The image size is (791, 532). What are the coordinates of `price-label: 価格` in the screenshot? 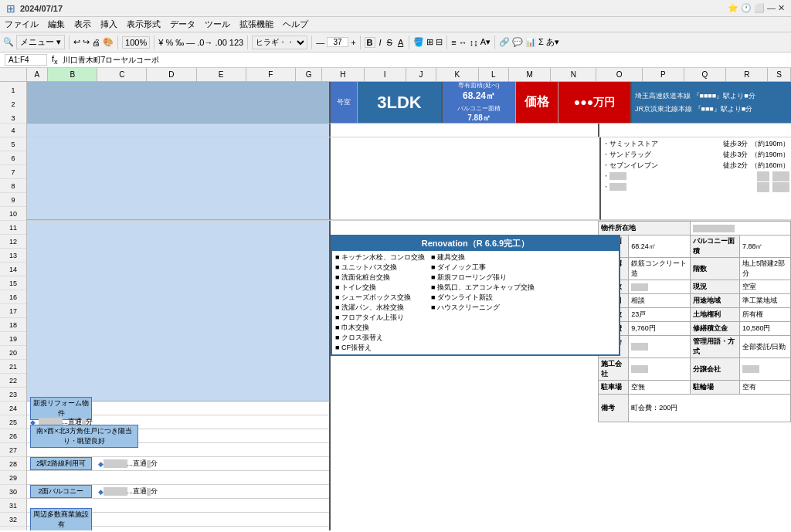 It's located at (538, 102).